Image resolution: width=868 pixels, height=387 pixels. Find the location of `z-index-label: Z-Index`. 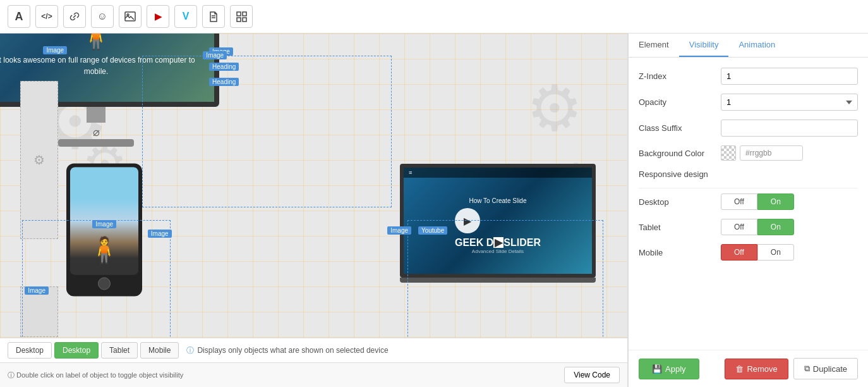

z-index-label: Z-Index is located at coordinates (680, 76).